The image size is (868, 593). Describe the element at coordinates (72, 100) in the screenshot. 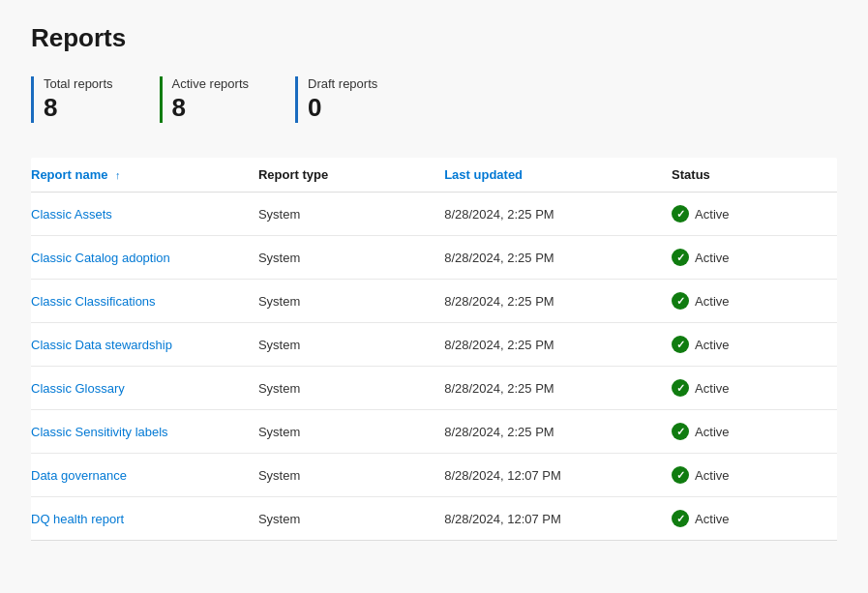

I see `total-reports-stat: Total reports 8` at that location.